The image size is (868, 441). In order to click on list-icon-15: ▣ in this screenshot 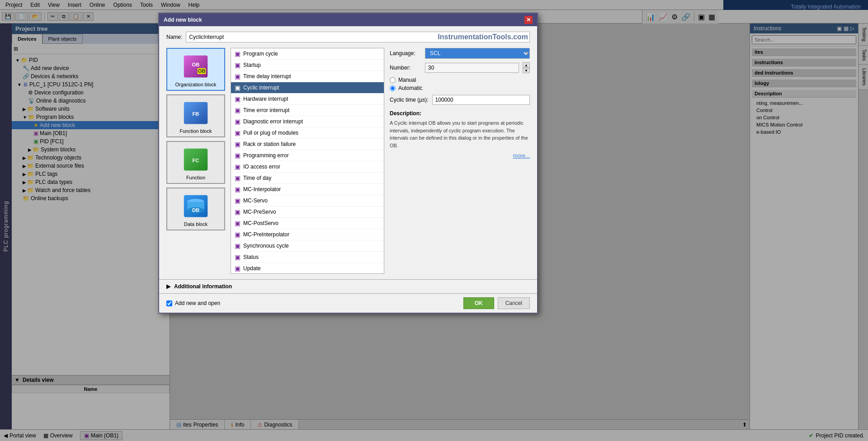, I will do `click(238, 223)`.